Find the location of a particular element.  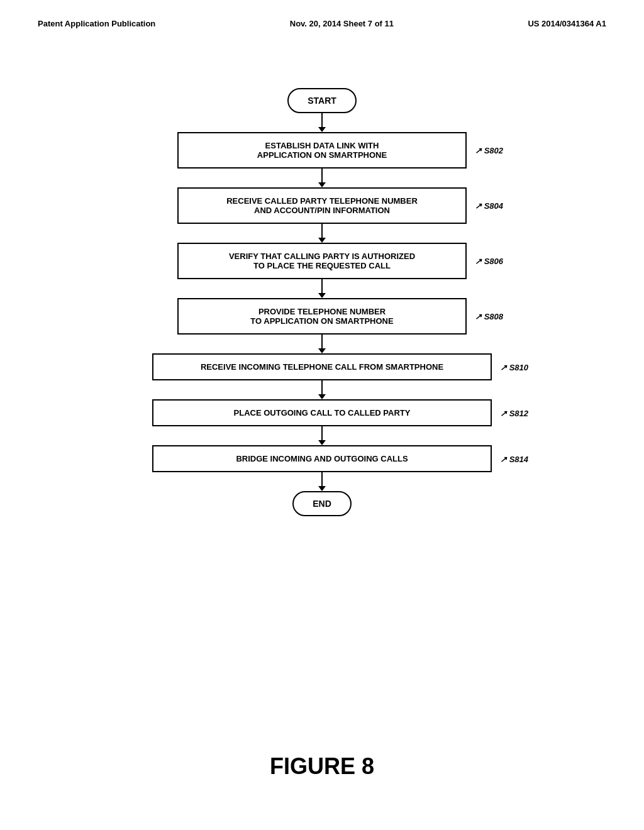

start-oval: START is located at coordinates (322, 101).